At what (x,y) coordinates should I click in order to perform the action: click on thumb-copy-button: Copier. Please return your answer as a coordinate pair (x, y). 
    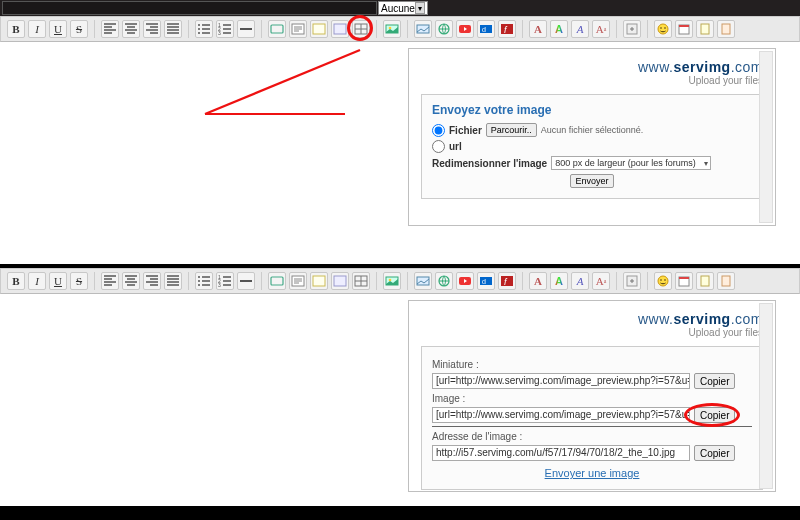
    Looking at the image, I should click on (714, 381).